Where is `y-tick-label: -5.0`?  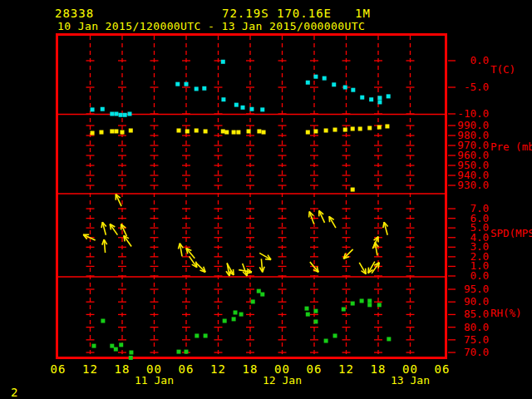
y-tick-label: -5.0 is located at coordinates (476, 86).